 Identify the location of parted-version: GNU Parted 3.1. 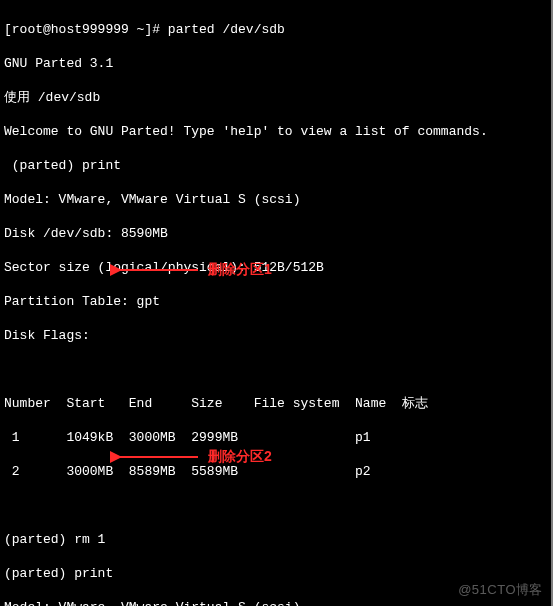
(276, 64).